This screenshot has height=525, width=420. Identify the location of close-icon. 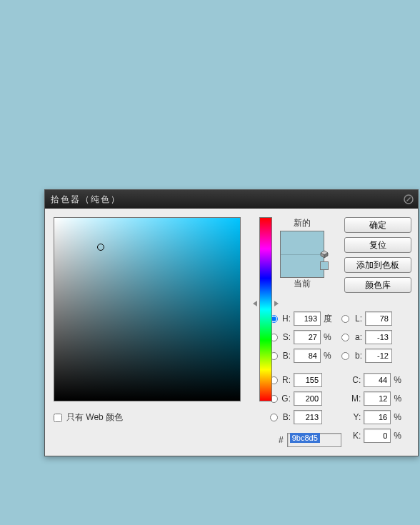
(409, 199).